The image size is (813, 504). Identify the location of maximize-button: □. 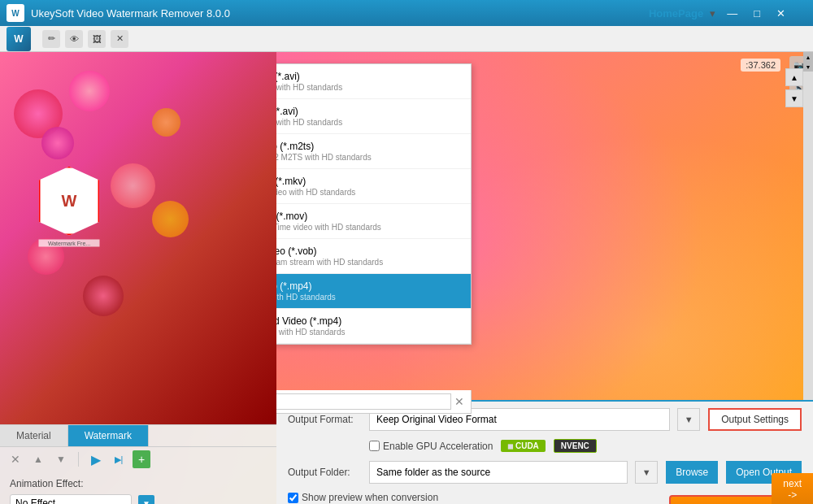
(757, 13).